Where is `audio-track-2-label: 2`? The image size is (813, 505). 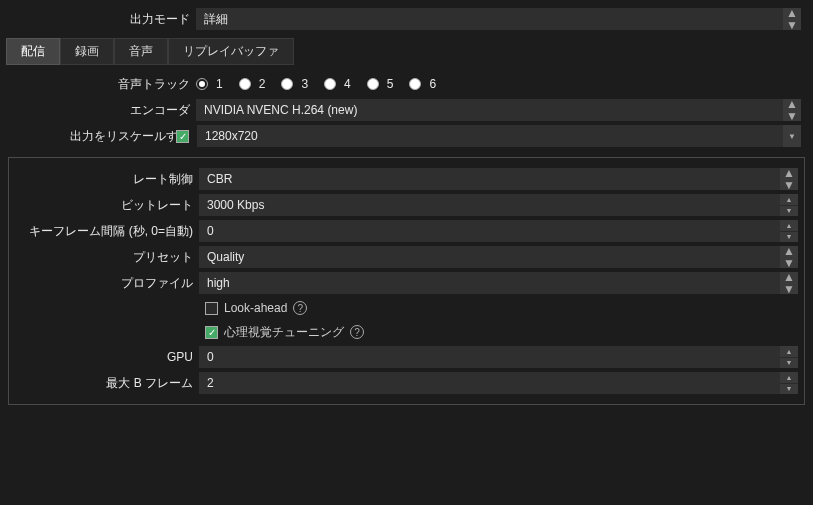
audio-track-2-label: 2 is located at coordinates (262, 84).